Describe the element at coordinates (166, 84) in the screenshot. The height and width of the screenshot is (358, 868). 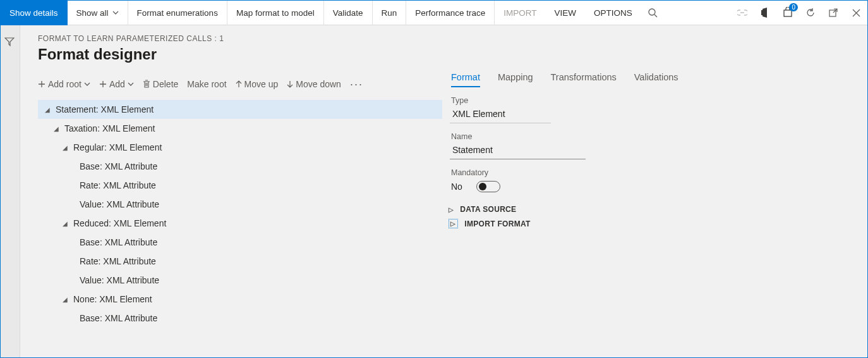
I see `delete-label: Delete` at that location.